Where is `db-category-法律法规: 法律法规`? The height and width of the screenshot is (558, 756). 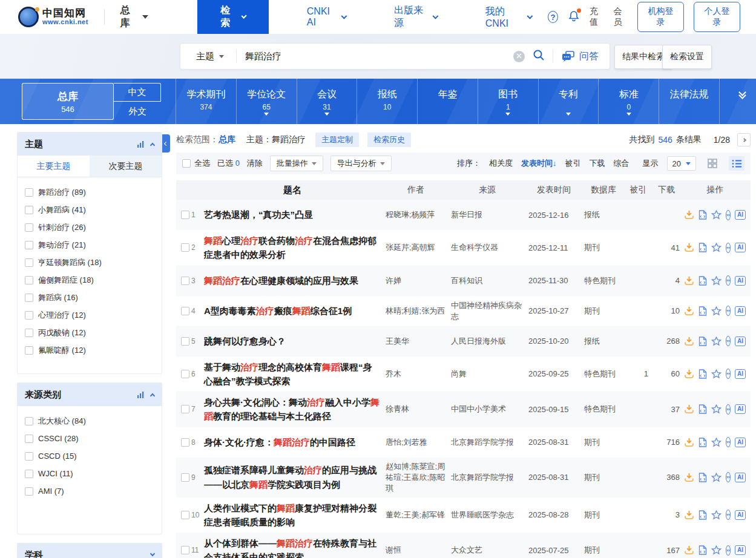
db-category-法律法规: 法律法规 is located at coordinates (689, 102).